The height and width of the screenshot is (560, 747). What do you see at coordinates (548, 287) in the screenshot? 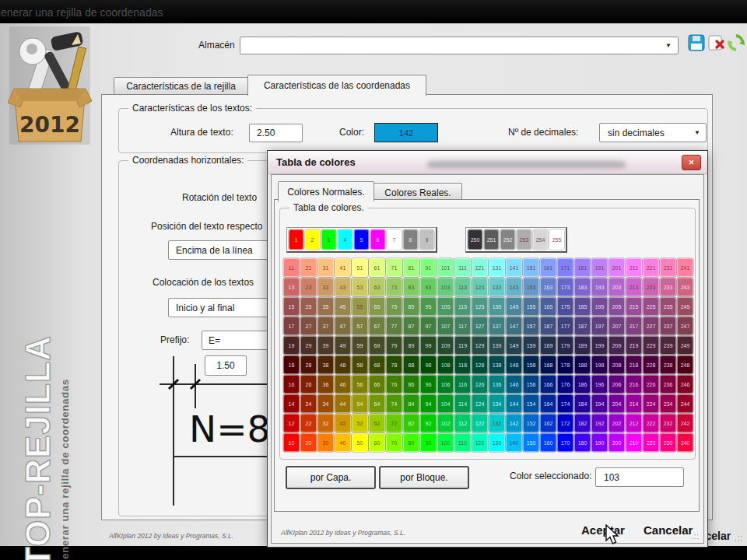
I see `color-swatch: 163` at bounding box center [548, 287].